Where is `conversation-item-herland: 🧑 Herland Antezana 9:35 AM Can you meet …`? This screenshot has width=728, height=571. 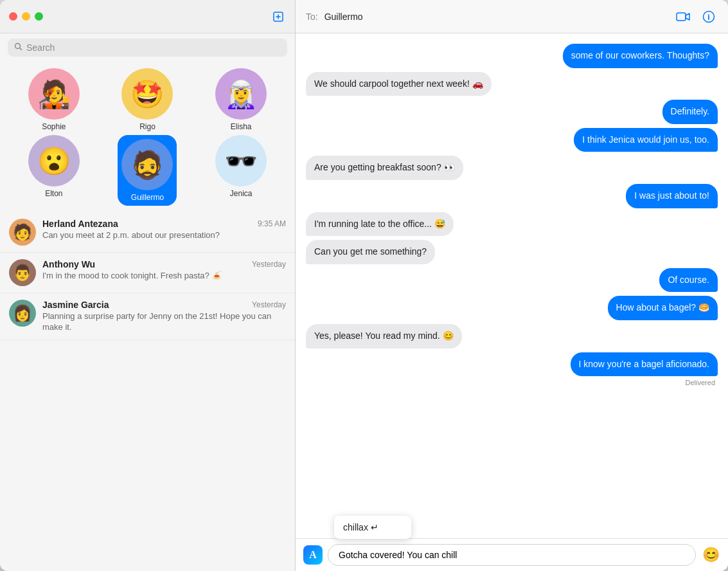
conversation-item-herland: 🧑 Herland Antezana 9:35 AM Can you meet … is located at coordinates (148, 233).